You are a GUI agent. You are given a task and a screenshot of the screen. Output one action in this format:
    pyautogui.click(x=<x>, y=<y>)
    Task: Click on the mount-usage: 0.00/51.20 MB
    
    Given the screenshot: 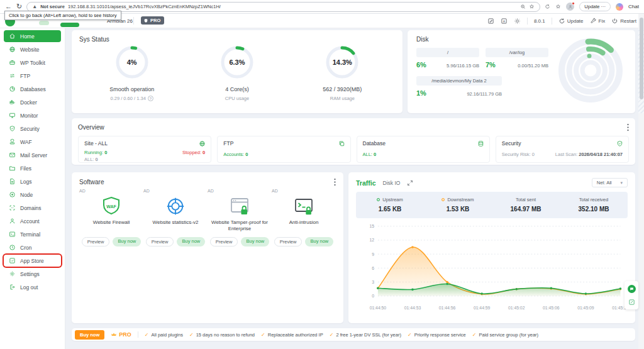 What is the action you would take?
    pyautogui.click(x=533, y=65)
    